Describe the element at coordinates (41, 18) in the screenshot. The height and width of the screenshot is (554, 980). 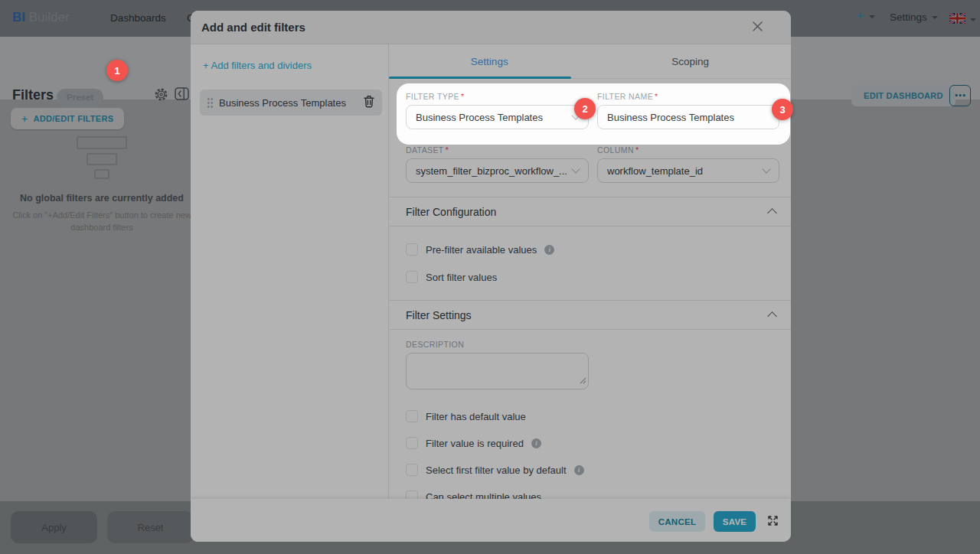
I see `app-logo: BI Builder` at that location.